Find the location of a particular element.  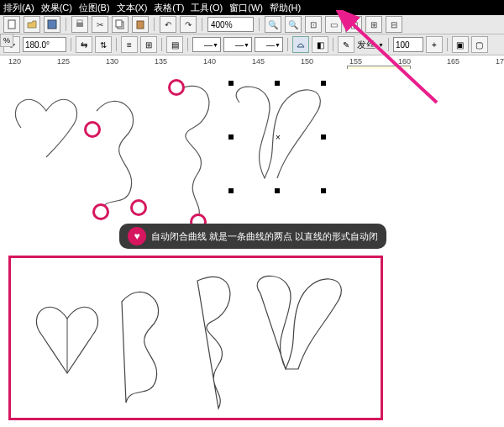

heart-icon: ♥ is located at coordinates (137, 236).